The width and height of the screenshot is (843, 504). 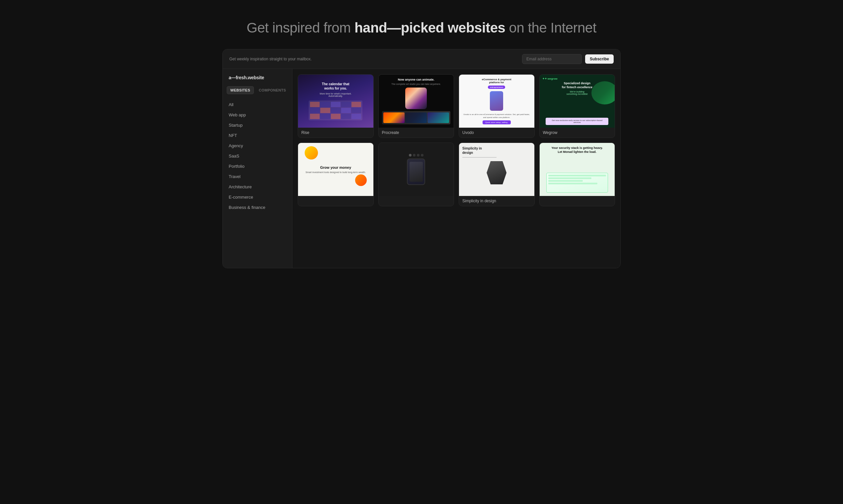 I want to click on cards-grid: The calendar thatworks for you. More tim…, so click(x=456, y=140).